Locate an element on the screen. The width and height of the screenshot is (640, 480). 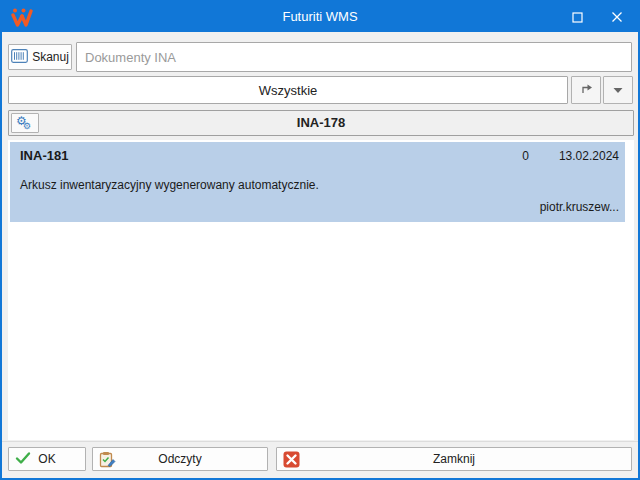
chevron-down-icon is located at coordinates (618, 90).